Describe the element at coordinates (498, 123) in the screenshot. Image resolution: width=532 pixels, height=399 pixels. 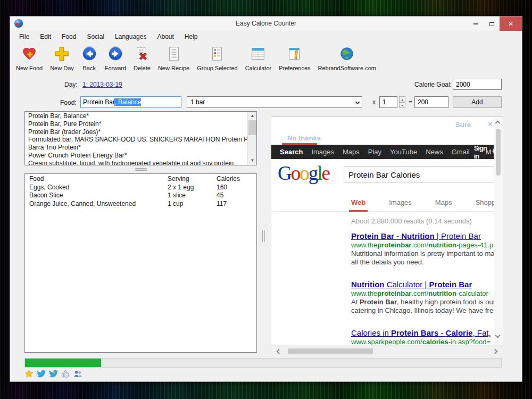
I see `scroll-up-icon` at that location.